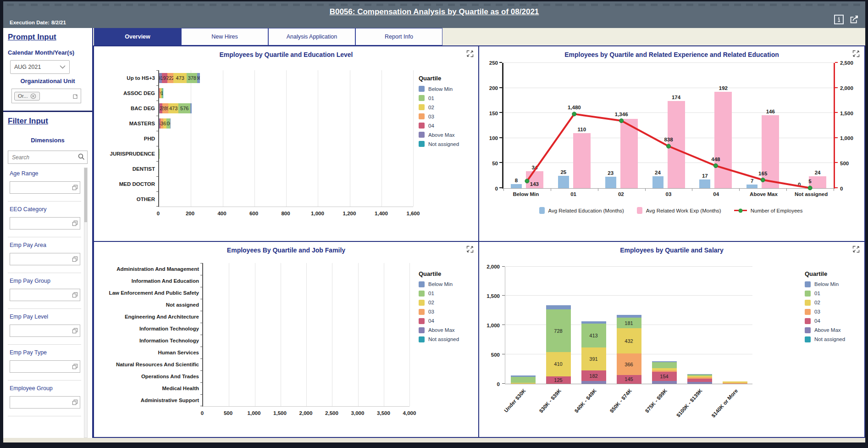 Image resolution: width=868 pixels, height=448 pixels. Describe the element at coordinates (46, 96) in the screenshot. I see `org-unit-input: Or...` at that location.